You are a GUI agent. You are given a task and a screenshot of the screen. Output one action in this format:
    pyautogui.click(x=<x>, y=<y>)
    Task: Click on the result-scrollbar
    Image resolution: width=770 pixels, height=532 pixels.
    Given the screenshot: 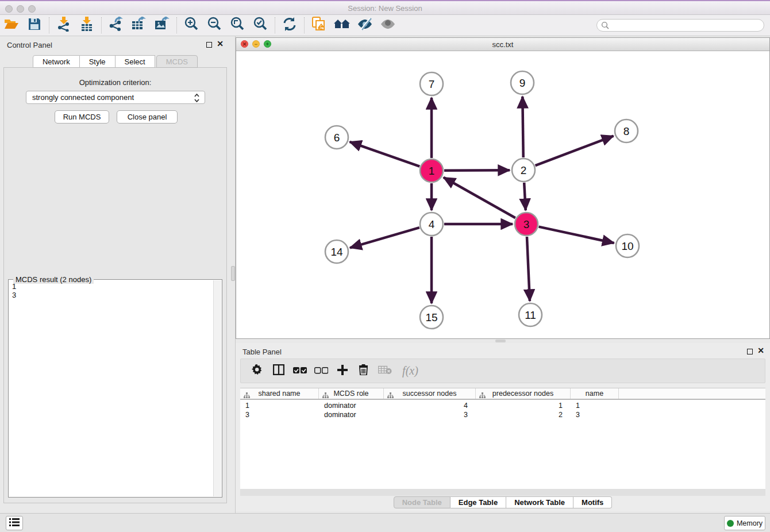 What is the action you would take?
    pyautogui.click(x=217, y=388)
    